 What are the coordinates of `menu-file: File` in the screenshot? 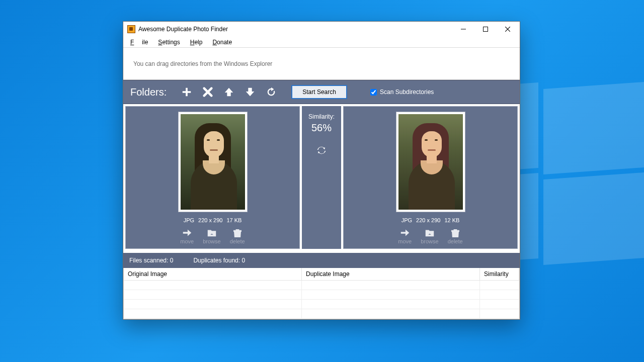 It's located at (139, 42).